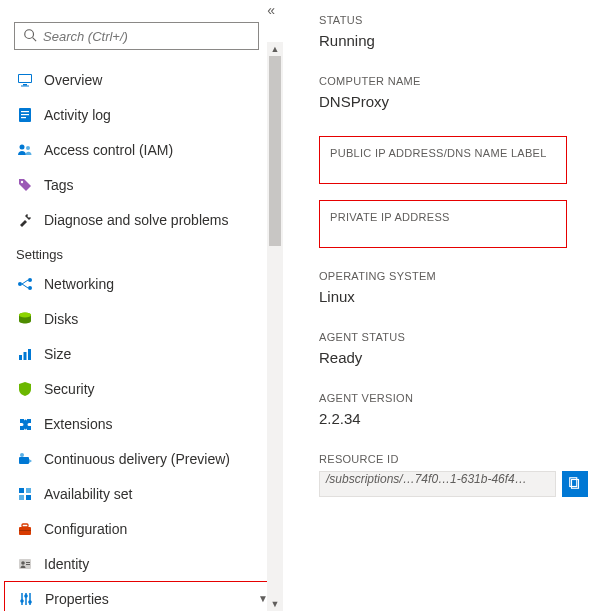 The height and width of the screenshot is (611, 600). What do you see at coordinates (25, 459) in the screenshot?
I see `rocket-icon` at bounding box center [25, 459].